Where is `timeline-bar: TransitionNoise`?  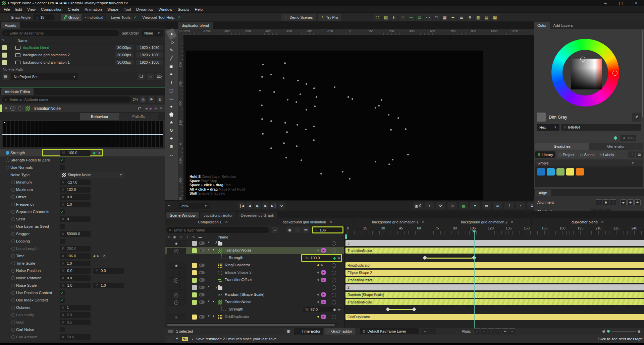 timeline-bar: TransitionNoise is located at coordinates (495, 302).